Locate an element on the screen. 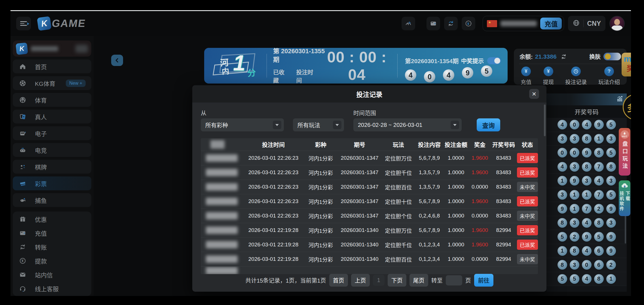 This screenshot has height=305, width=644. favorited-label: 已收藏 is located at coordinates (281, 76).